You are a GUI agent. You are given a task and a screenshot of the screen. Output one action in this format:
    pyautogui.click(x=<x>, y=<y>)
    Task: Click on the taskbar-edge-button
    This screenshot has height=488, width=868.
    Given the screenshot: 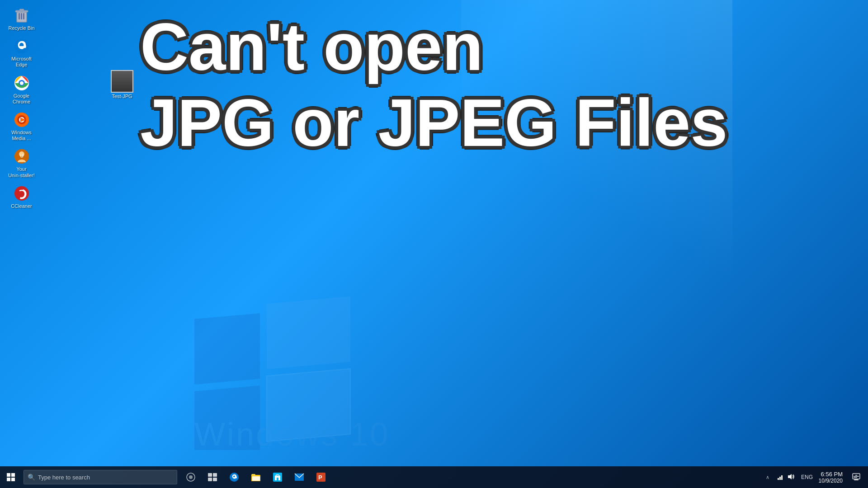 What is the action you would take?
    pyautogui.click(x=234, y=477)
    